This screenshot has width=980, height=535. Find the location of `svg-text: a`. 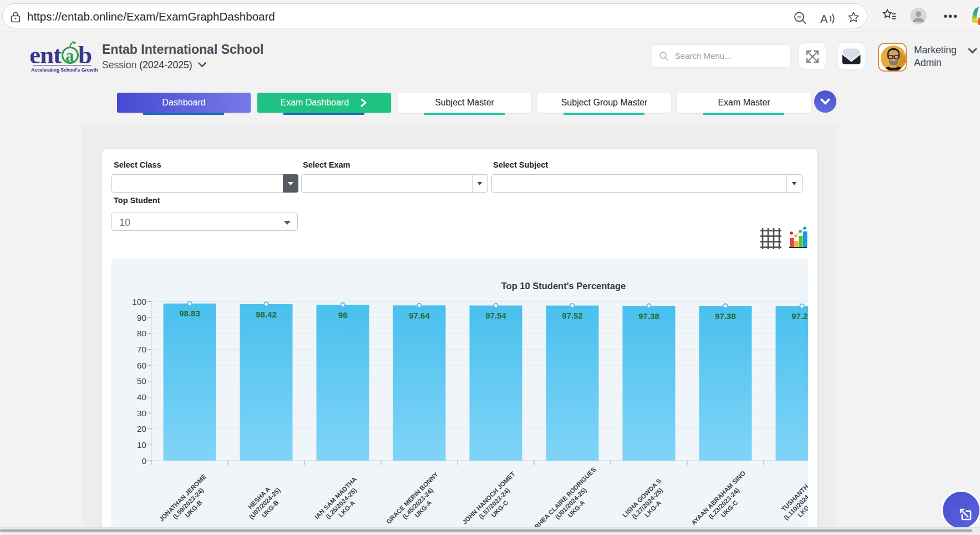

svg-text: a is located at coordinates (70, 55).